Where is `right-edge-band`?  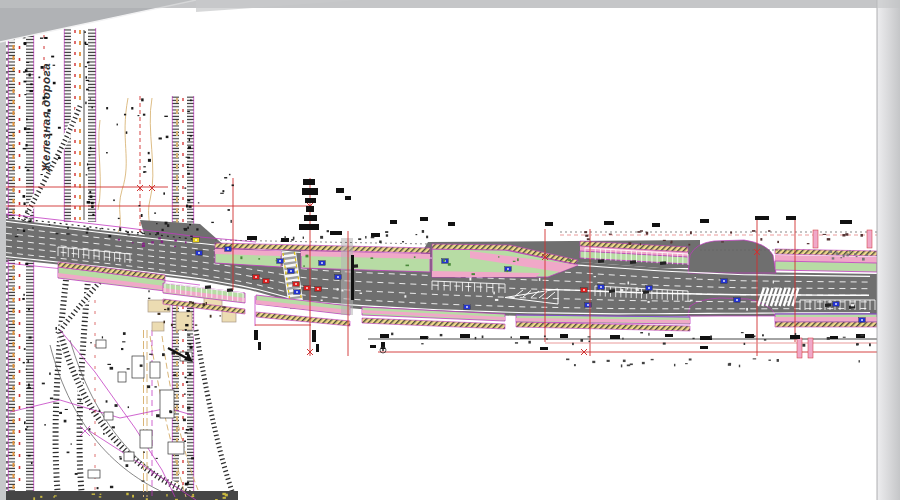 right-edge-band is located at coordinates (888, 250).